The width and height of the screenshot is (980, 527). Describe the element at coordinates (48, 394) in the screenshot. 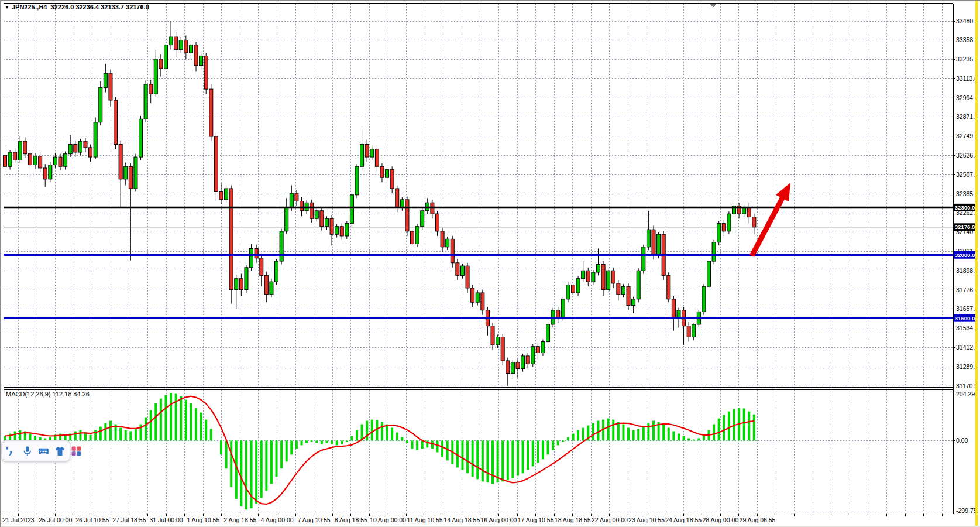

I see `macd-indicator-label: MACD(12,26,9) 112.18 84.26` at that location.